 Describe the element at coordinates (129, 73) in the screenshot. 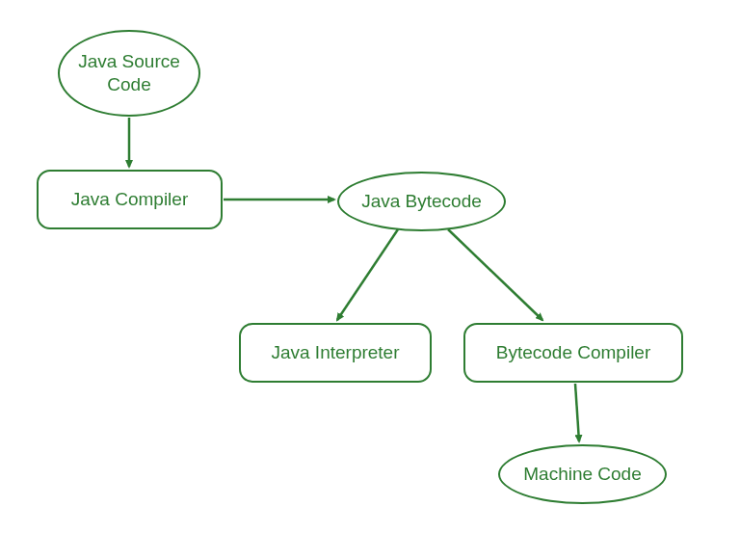

I see `node-java-source-code: Java SourceCode` at that location.